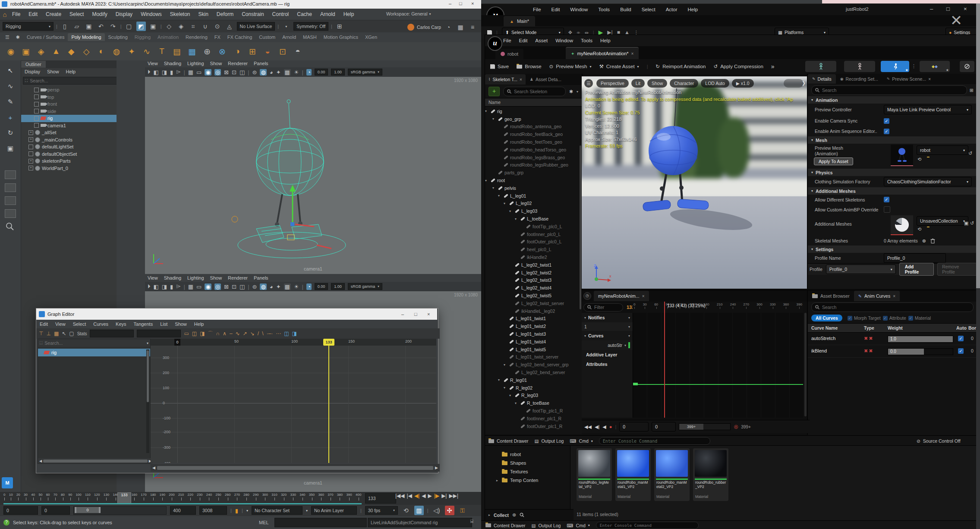 This screenshot has height=529, width=980. I want to click on shelf-tool-icon: ⊡, so click(283, 51).